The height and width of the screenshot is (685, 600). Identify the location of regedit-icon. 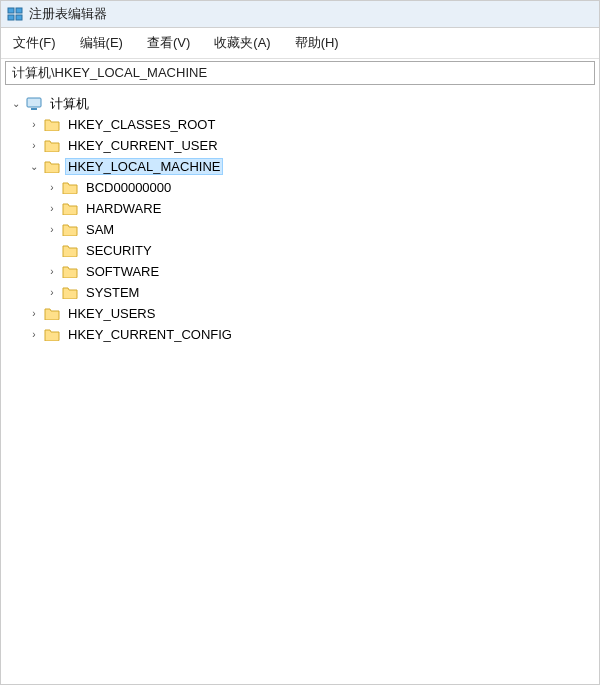
(15, 14).